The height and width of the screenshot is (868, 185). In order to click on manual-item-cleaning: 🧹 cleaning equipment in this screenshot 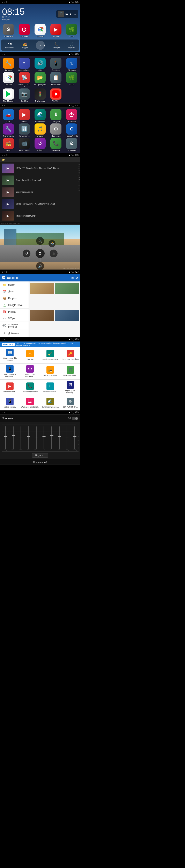, I will do `click(50, 355)`.